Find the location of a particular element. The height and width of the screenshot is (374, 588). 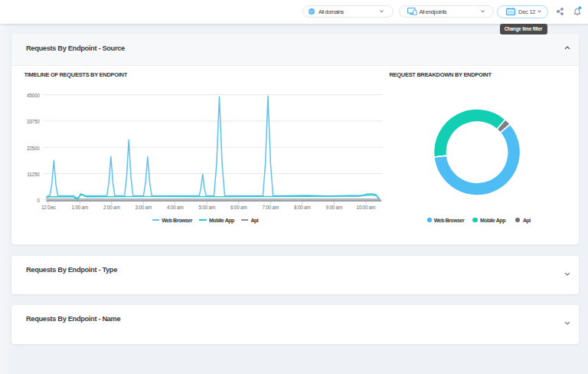

svg-text: 5:00 am is located at coordinates (207, 207).